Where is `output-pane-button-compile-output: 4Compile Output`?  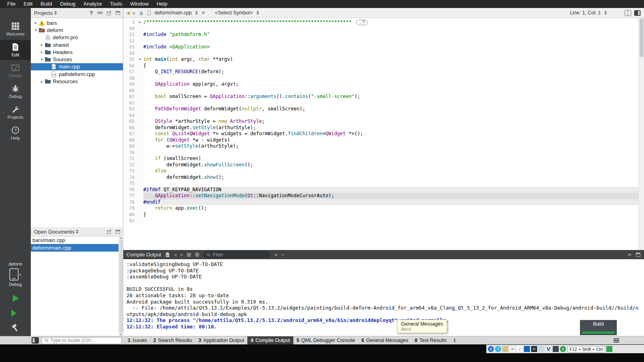 output-pane-button-compile-output: 4Compile Output is located at coordinates (271, 341).